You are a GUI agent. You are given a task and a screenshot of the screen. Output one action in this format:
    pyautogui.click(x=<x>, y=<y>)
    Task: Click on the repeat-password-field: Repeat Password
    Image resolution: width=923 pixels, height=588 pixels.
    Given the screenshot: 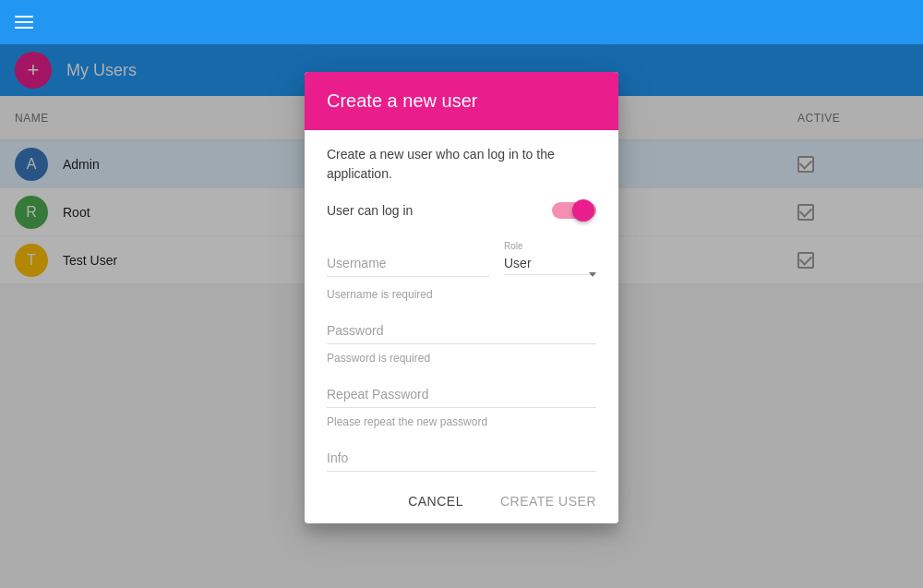 What is the action you would take?
    pyautogui.click(x=462, y=390)
    